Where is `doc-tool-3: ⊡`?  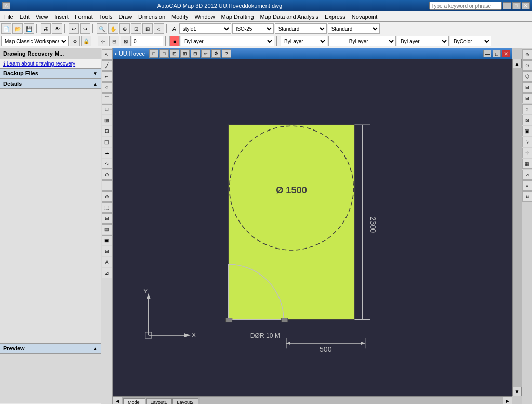
doc-tool-3: ⊡ is located at coordinates (175, 54).